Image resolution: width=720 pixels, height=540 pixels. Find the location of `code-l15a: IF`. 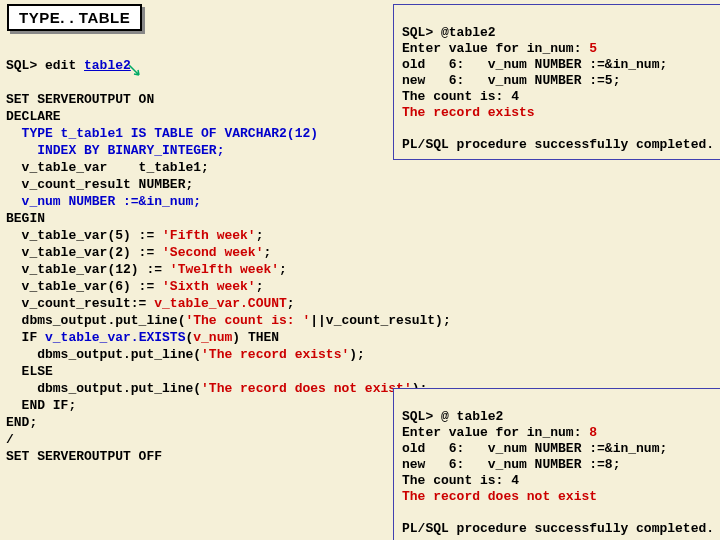

code-l15a: IF is located at coordinates (26, 338).